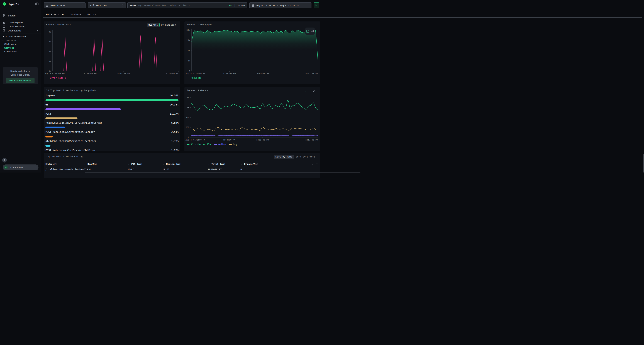  What do you see at coordinates (20, 30) in the screenshot?
I see `sidebar-item-dashboards: Dashboards` at bounding box center [20, 30].